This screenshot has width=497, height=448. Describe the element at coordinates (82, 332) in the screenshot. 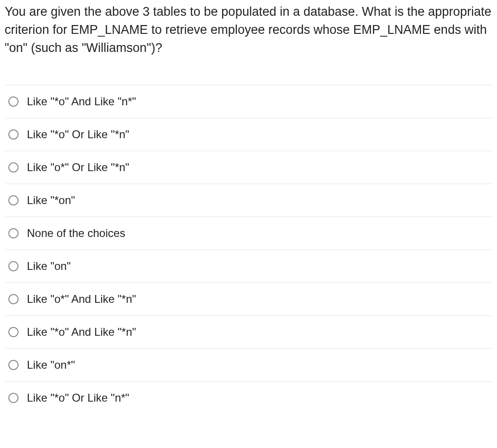

I see `option-label: Like "*o" And Like "*n"` at that location.